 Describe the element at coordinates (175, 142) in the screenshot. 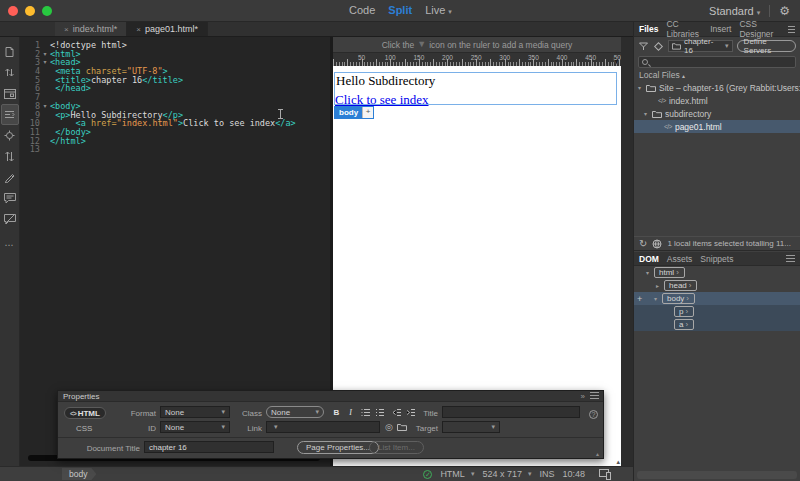

I see `code-line: 12</html>` at that location.